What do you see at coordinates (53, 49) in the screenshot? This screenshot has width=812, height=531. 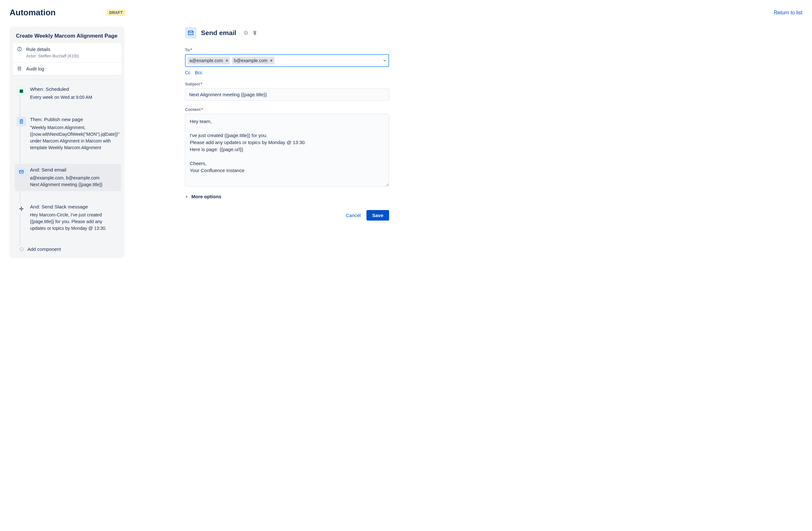 I see `rule-details-title: Rule details` at bounding box center [53, 49].